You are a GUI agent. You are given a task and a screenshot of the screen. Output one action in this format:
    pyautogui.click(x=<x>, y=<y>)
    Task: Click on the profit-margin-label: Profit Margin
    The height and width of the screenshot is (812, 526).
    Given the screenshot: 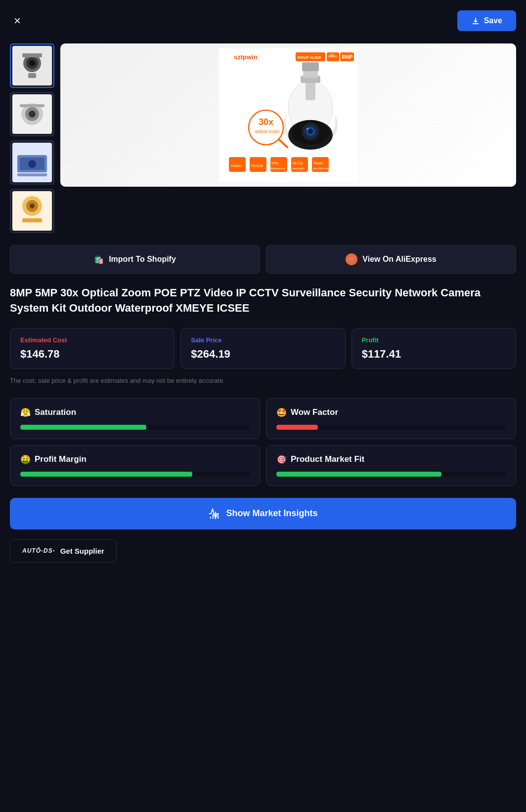 What is the action you would take?
    pyautogui.click(x=60, y=459)
    